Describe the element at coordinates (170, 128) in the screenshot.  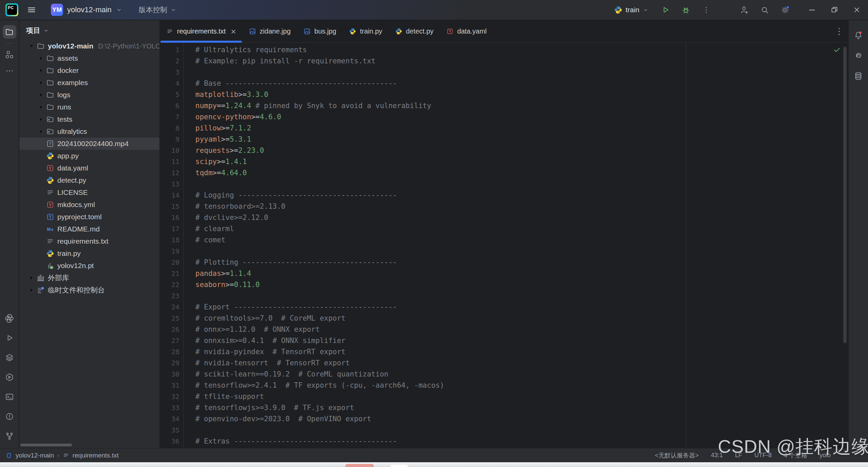
I see `line-number: 8` at that location.